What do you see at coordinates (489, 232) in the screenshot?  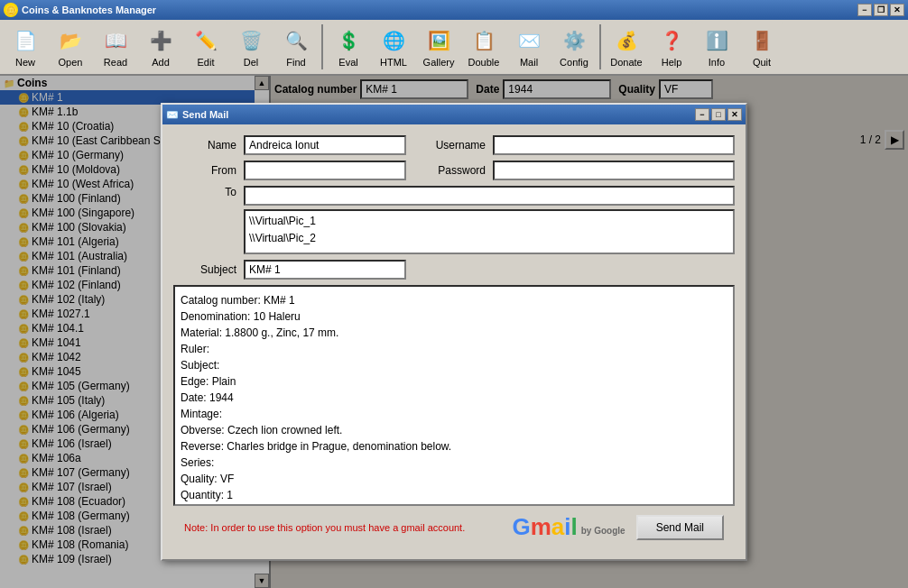 I see `paths-display: \\Virtual\Pic_1\\Virtual\Pic_2` at bounding box center [489, 232].